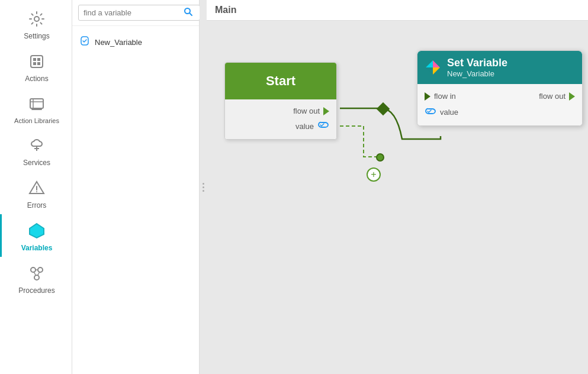  Describe the element at coordinates (374, 175) in the screenshot. I see `add-connection-button: +` at that location.